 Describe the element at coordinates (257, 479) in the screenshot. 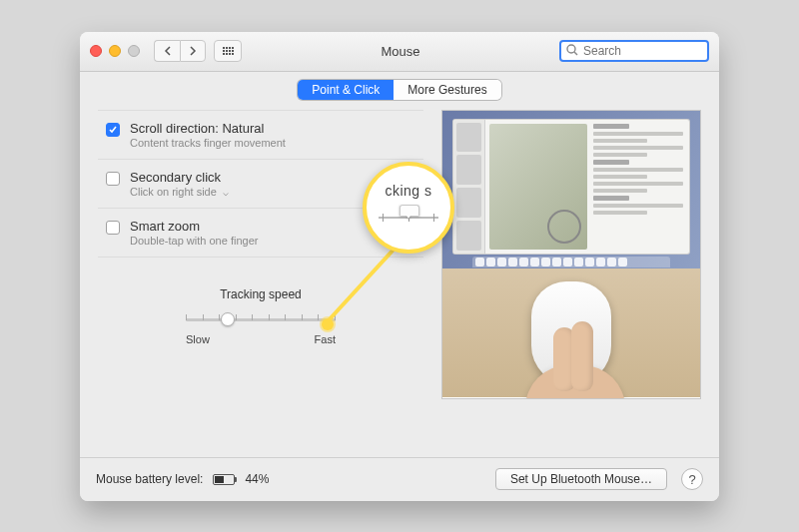

I see `battery-value: 44%` at that location.